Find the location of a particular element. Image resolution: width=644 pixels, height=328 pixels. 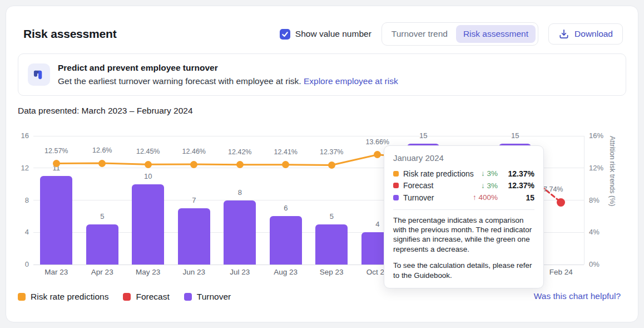

bar-value-label: 7 is located at coordinates (194, 200).